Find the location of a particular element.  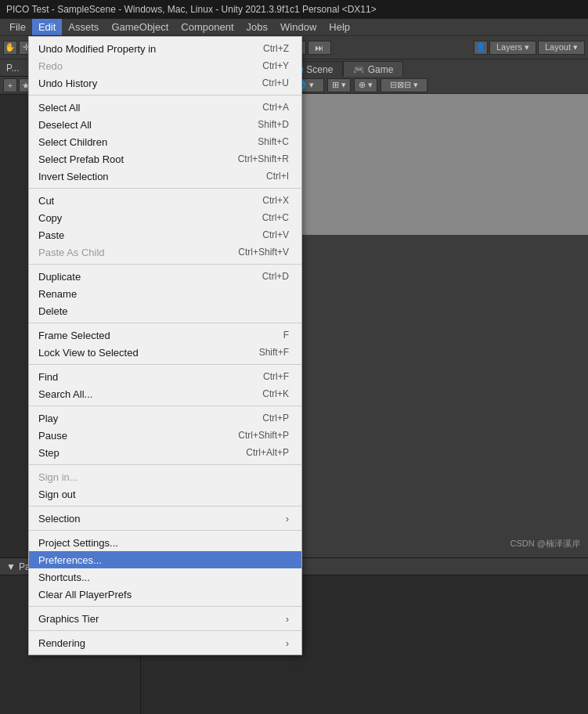

watermark: CSDN @楠泽溪岸 is located at coordinates (545, 543).